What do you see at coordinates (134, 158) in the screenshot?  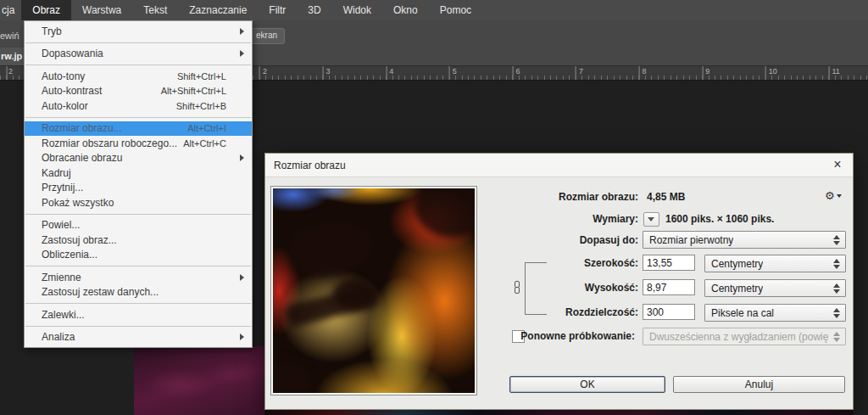 I see `menu-item-label: Obracanie obrazu` at bounding box center [134, 158].